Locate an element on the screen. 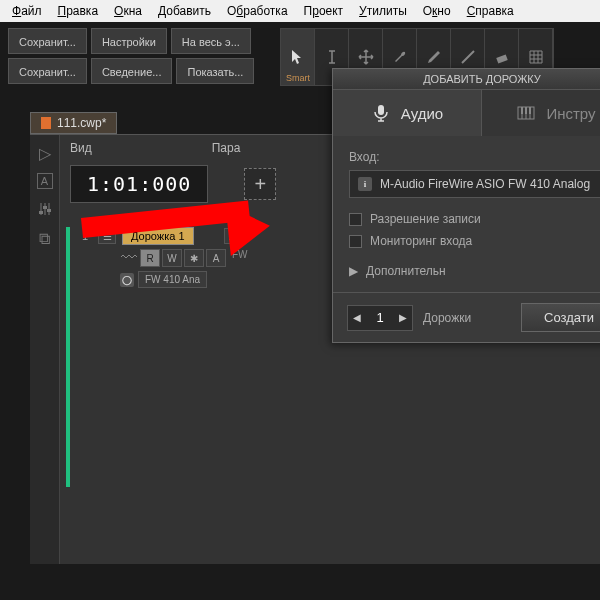 This screenshot has height=600, width=600. piano-icon is located at coordinates (526, 113).